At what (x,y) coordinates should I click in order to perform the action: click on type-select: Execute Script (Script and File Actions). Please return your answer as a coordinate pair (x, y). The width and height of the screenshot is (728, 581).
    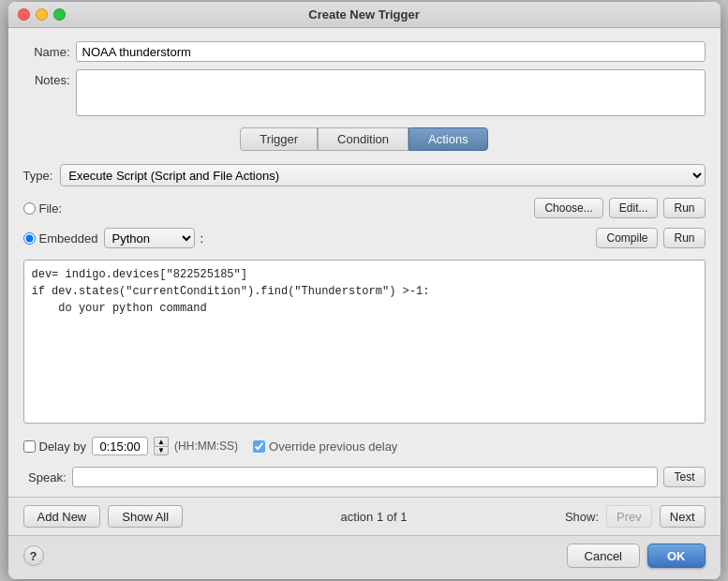
    Looking at the image, I should click on (382, 175).